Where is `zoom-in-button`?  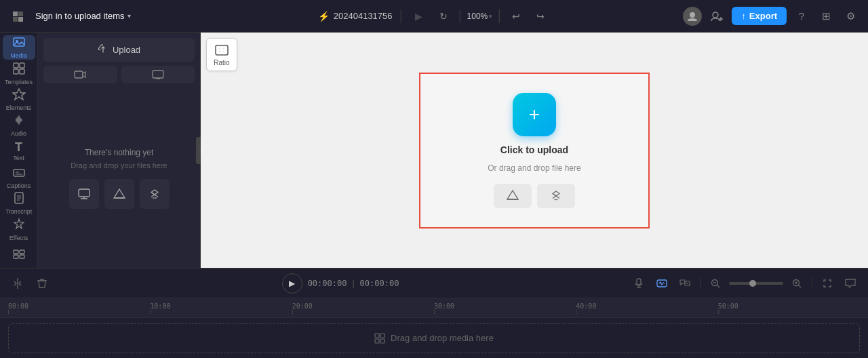 zoom-in-button is located at coordinates (797, 283).